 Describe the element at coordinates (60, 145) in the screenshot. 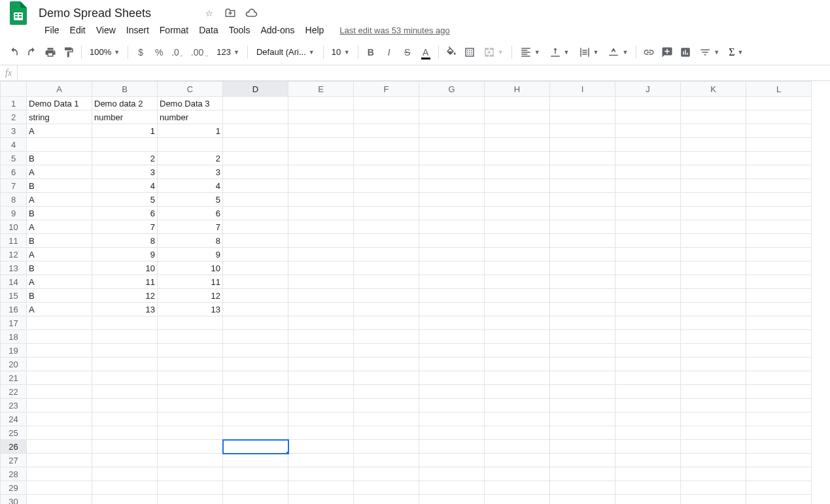

I see `cell-A4` at that location.